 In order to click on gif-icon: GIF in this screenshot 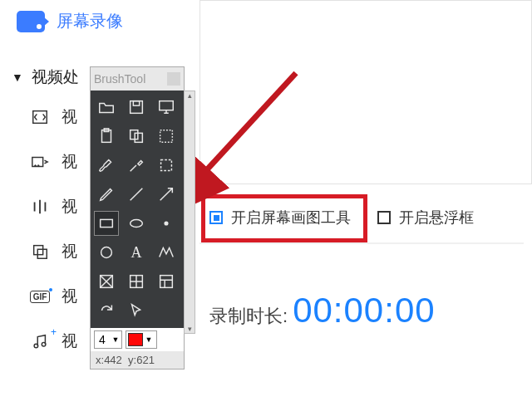, I will do `click(40, 296)`.